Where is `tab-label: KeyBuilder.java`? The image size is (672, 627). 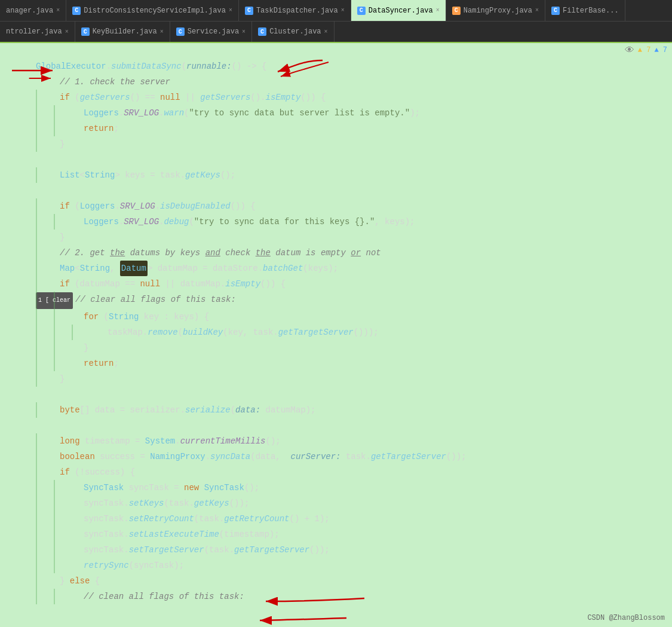
tab-label: KeyBuilder.java is located at coordinates (125, 32).